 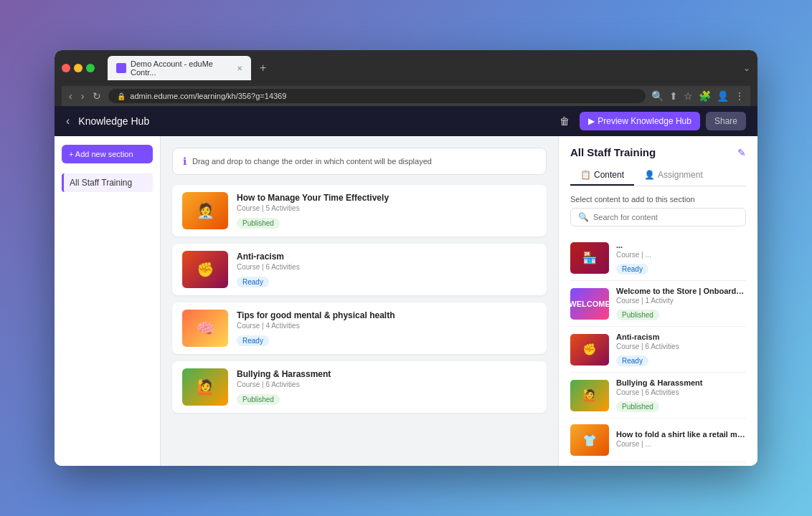 What do you see at coordinates (67, 121) in the screenshot?
I see `back-nav-button: ‹` at bounding box center [67, 121].